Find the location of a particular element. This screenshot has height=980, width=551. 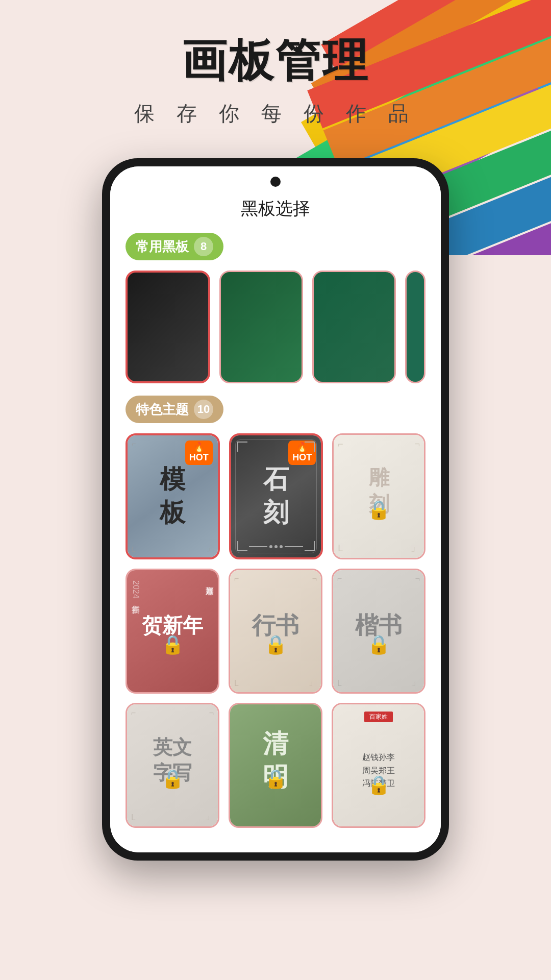

theme-card-newyear: 2024新年吉祥 万事如意好运 贺新年 🔒 is located at coordinates (172, 631).